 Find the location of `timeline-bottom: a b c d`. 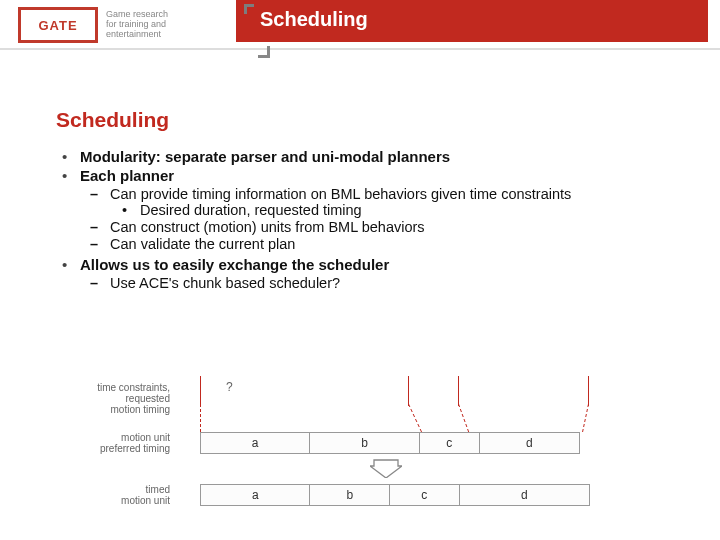

timeline-bottom: a b c d is located at coordinates (395, 495).